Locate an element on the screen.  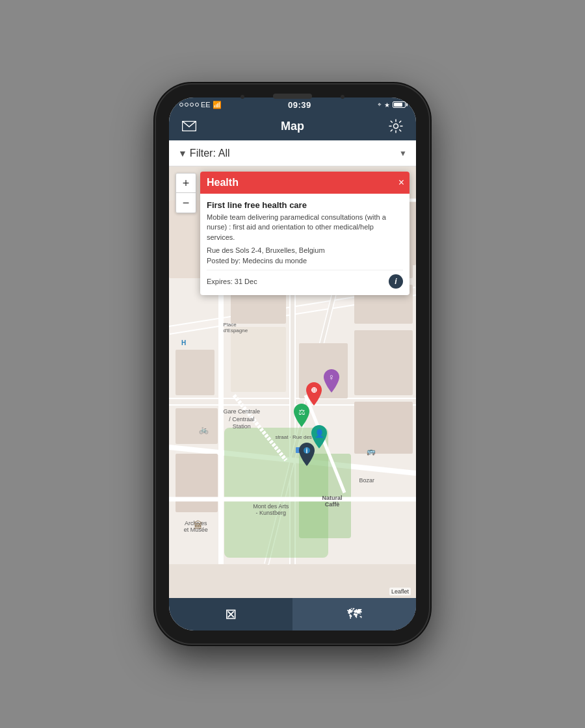
status-bar: EE 📶 09:39 ⌖ ★ is located at coordinates (292, 105).